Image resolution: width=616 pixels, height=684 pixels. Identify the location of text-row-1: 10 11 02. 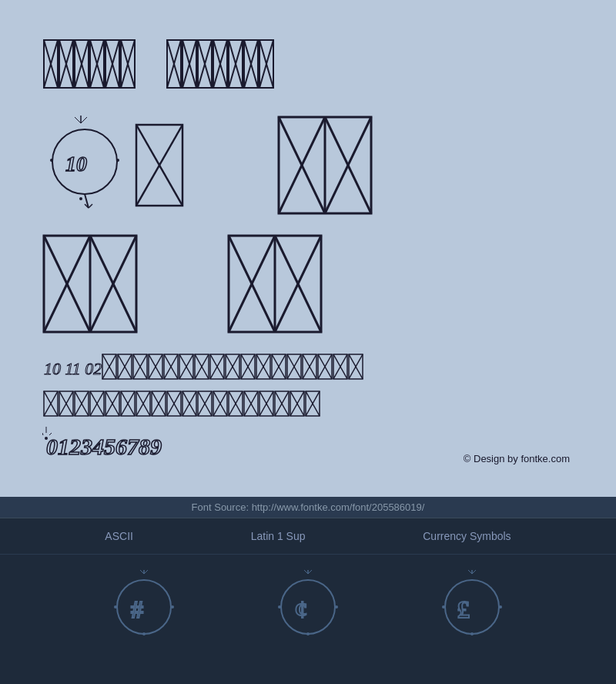
(212, 369).